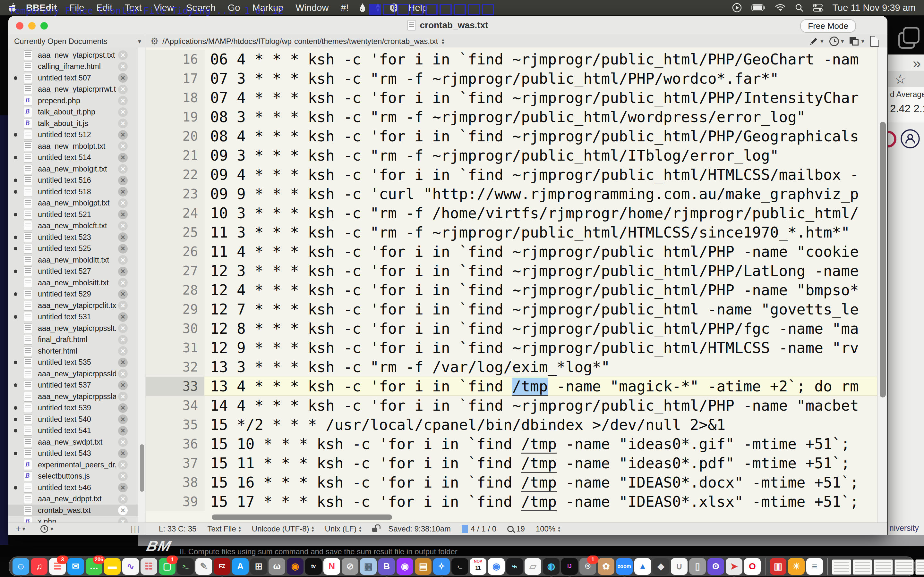 Image resolution: width=924 pixels, height=577 pixels. Describe the element at coordinates (512, 290) in the screenshot. I see `editor-line-28: 2812 4 * * * ksh -c 'for i in `find ~rjm…` at that location.